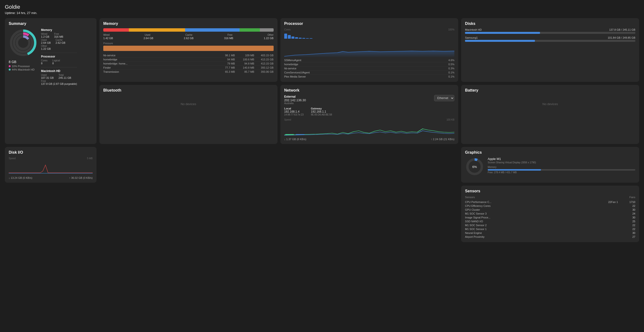  I want to click on proc-list: SSMenuAgent 4.6% homebridge 0.5% hb-serv…, so click(370, 69).